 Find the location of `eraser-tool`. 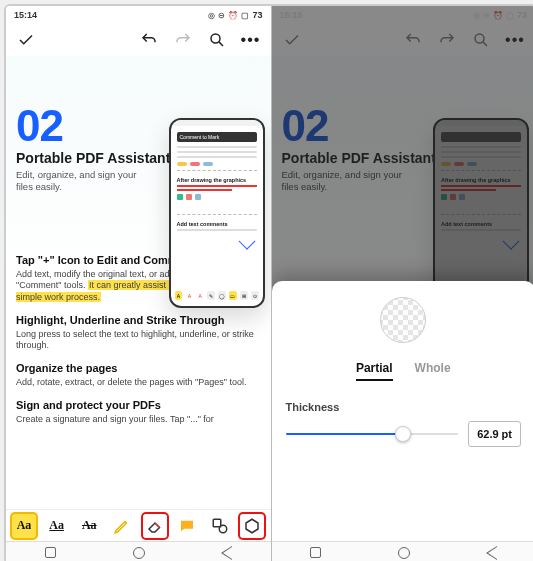

eraser-tool is located at coordinates (155, 526).